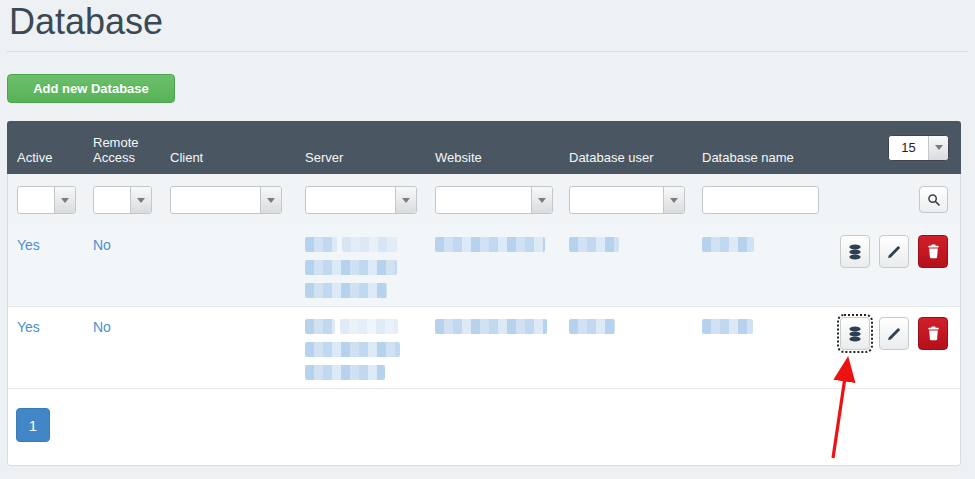  I want to click on add-new-database-button: Add new Database, so click(91, 88).